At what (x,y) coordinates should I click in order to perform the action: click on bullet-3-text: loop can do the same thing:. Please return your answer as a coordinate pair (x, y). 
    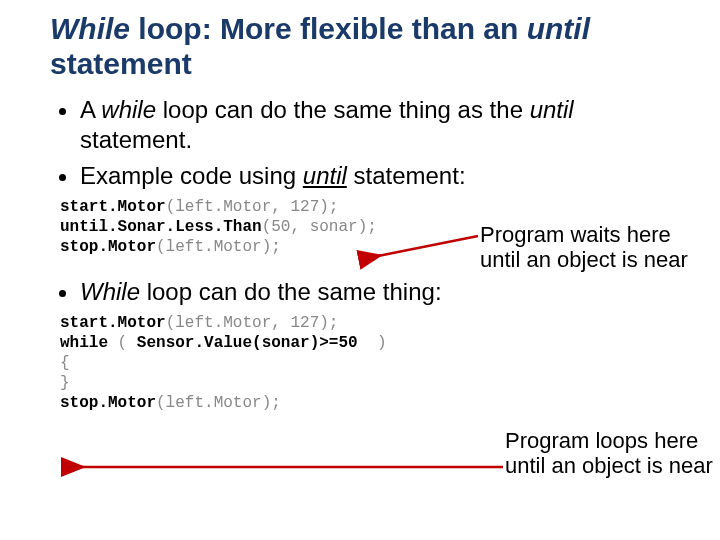
    Looking at the image, I should click on (291, 292).